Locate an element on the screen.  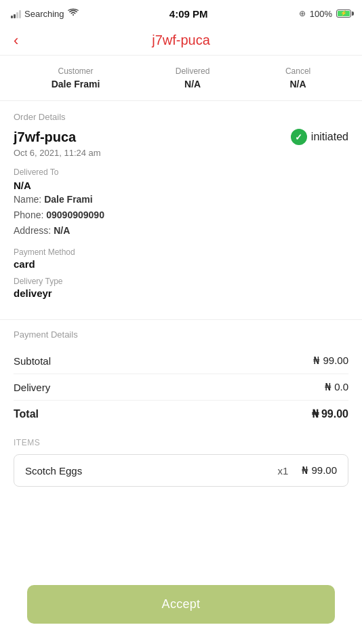
wifi-icon is located at coordinates (73, 14).